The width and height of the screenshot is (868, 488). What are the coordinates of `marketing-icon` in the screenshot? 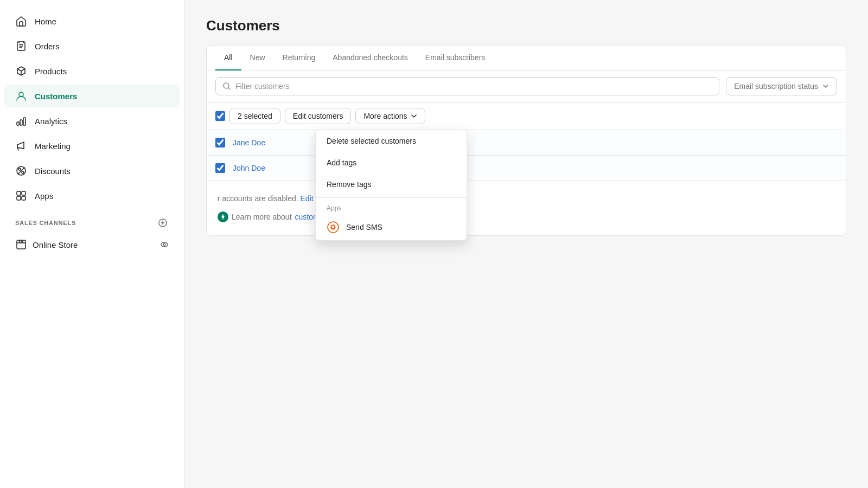 It's located at (21, 146).